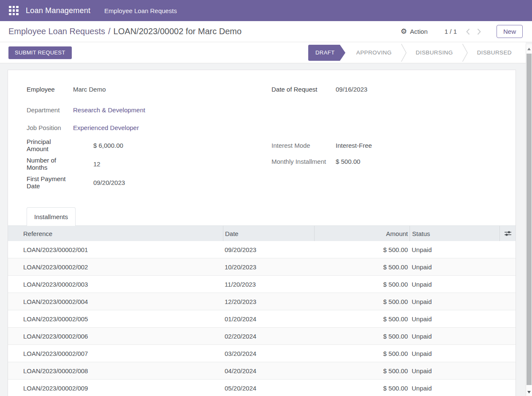 Image resolution: width=532 pixels, height=396 pixels. What do you see at coordinates (50, 182) in the screenshot?
I see `field-label-first-payment-date: First Payment Date` at bounding box center [50, 182].